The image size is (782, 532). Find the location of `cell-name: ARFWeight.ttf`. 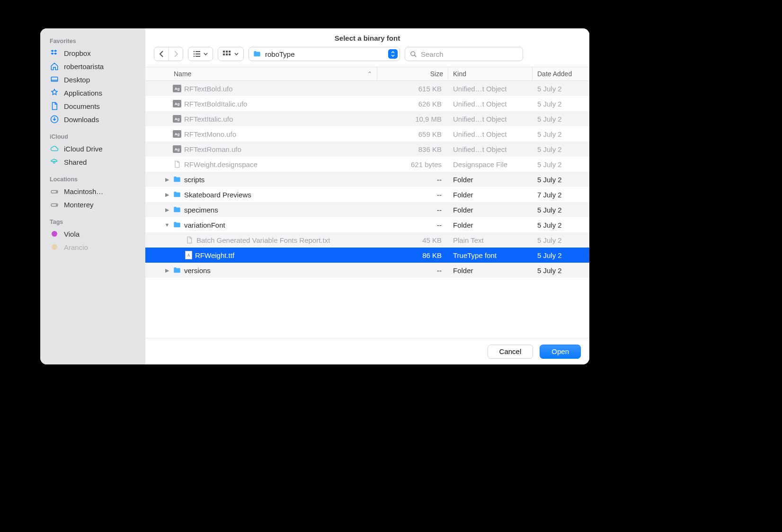

cell-name: ARFWeight.ttf is located at coordinates (261, 255).